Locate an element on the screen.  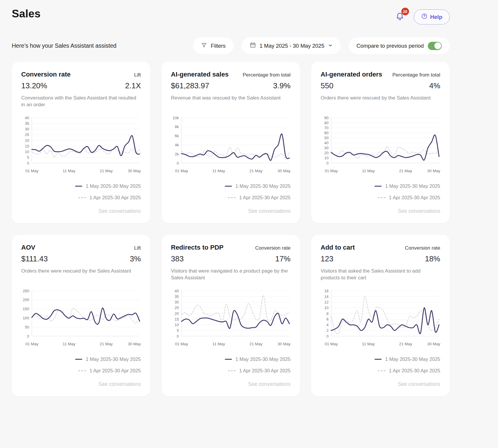
card-description: Visitors that were navigated to a produc… is located at coordinates (231, 275).